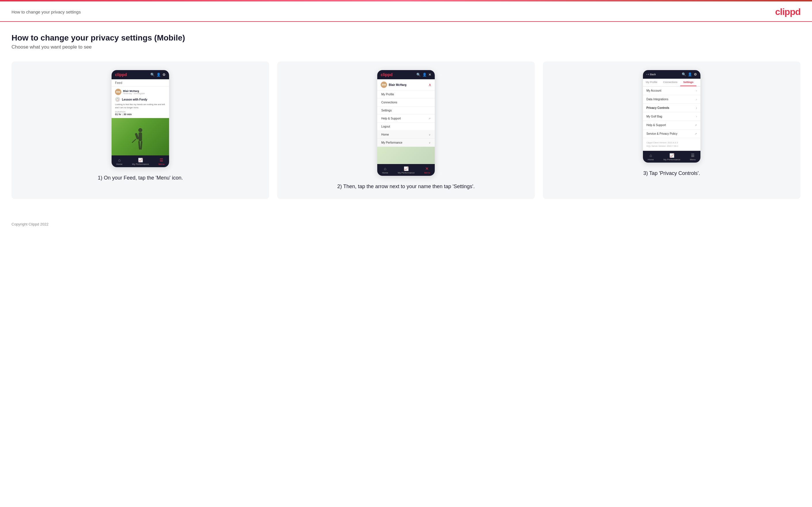 The width and height of the screenshot is (812, 507). Describe the element at coordinates (672, 157) in the screenshot. I see `nav3-performance: 📈 My Performance` at that location.